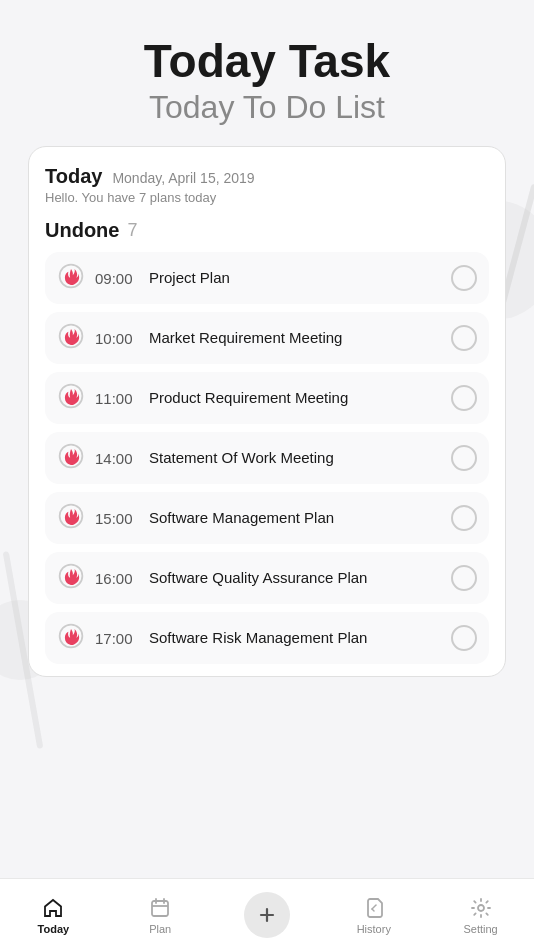 Image resolution: width=534 pixels, height=950 pixels. Describe the element at coordinates (374, 915) in the screenshot. I see `nav-item-history: History` at that location.